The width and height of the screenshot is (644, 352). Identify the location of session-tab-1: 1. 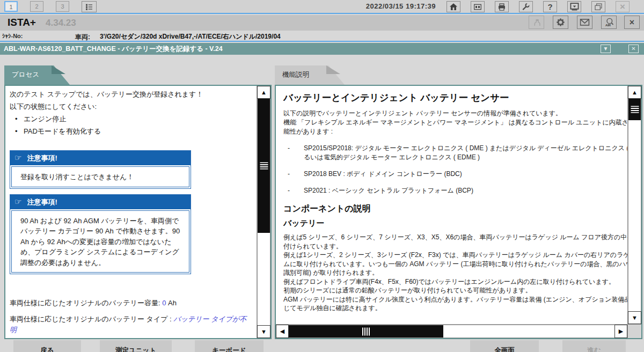
(11, 6).